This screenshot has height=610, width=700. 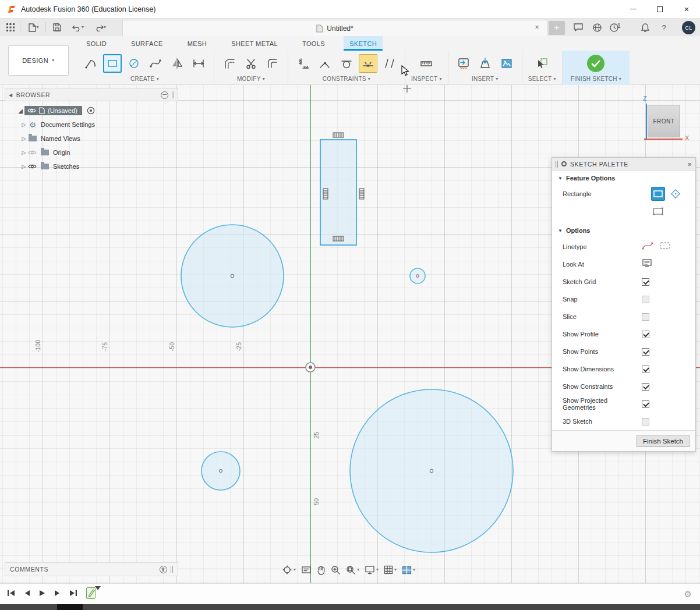 I want to click on dimension-tool-button, so click(x=199, y=63).